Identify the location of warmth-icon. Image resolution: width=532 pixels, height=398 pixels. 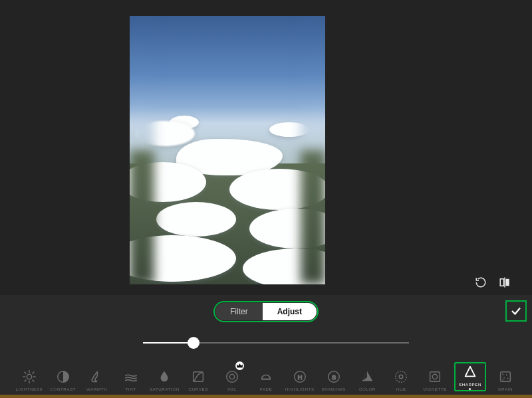
(97, 377).